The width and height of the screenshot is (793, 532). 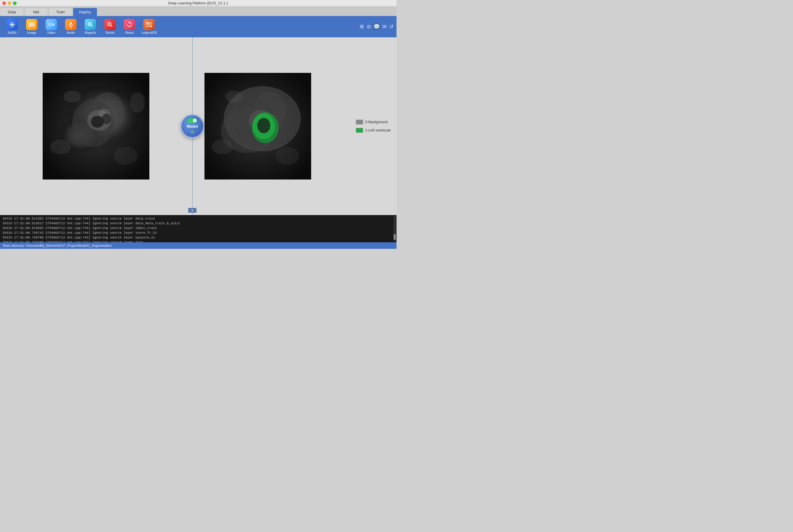 What do you see at coordinates (96, 126) in the screenshot?
I see `left-mri-image` at bounding box center [96, 126].